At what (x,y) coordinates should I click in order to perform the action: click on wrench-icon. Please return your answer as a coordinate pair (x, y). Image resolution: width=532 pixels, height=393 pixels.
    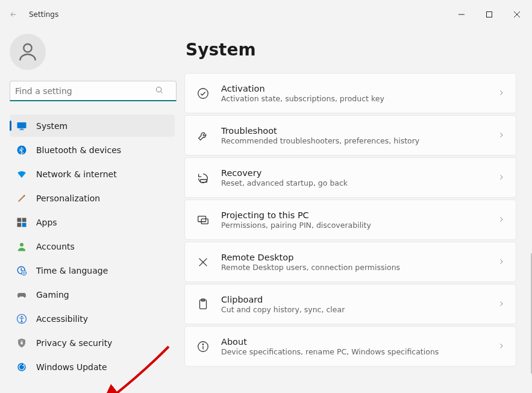
    Looking at the image, I should click on (203, 136).